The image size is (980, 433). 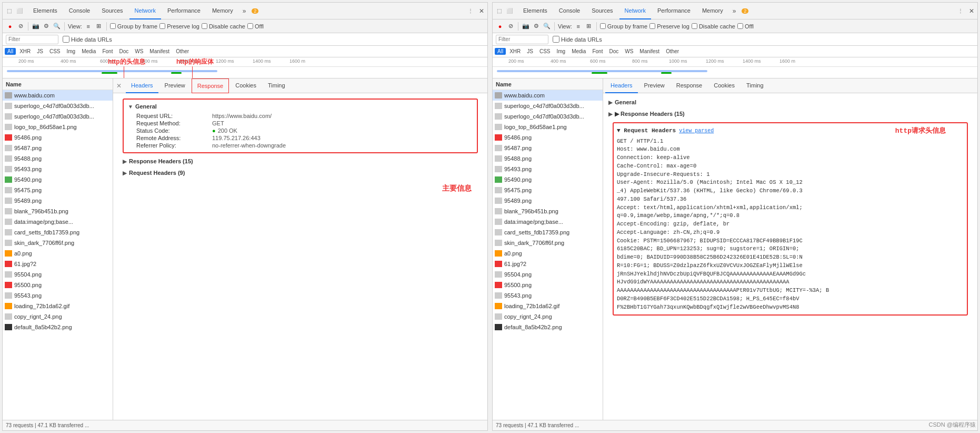 What do you see at coordinates (58, 190) in the screenshot?
I see `file-item-9-left: 95475.png` at bounding box center [58, 190].